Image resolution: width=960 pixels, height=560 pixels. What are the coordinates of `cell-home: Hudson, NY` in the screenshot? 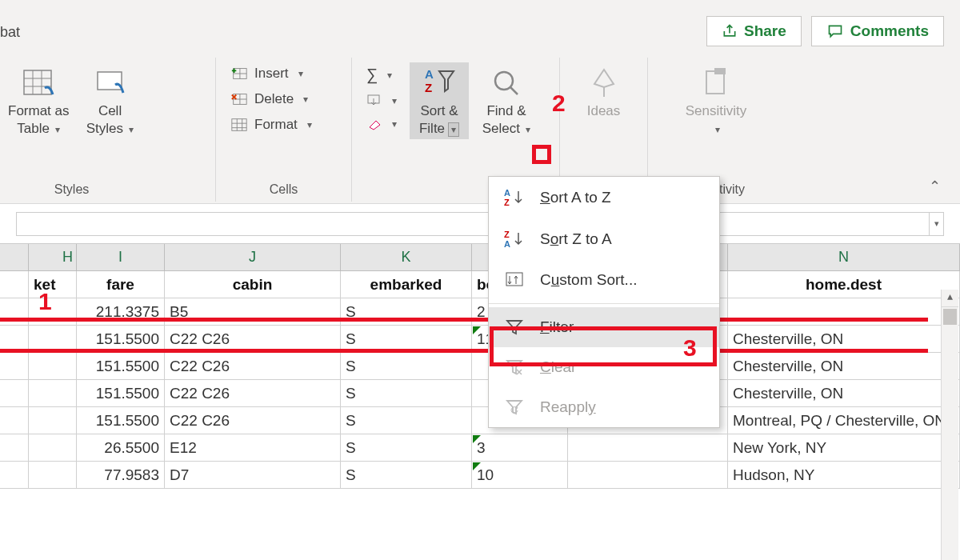 It's located at (844, 475).